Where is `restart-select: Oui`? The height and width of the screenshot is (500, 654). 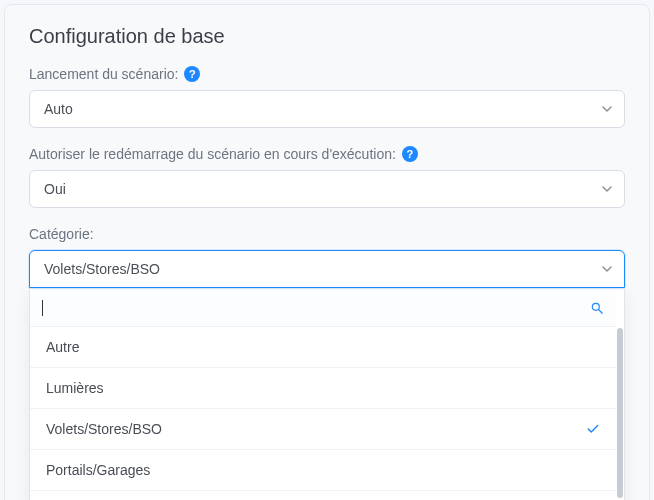 restart-select: Oui is located at coordinates (327, 189).